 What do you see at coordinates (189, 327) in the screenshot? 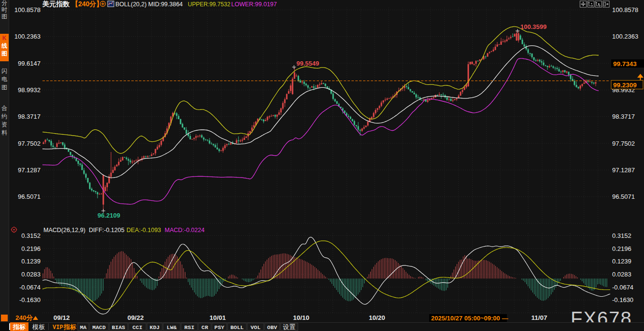
I see `svg-text: RSI` at bounding box center [189, 327].